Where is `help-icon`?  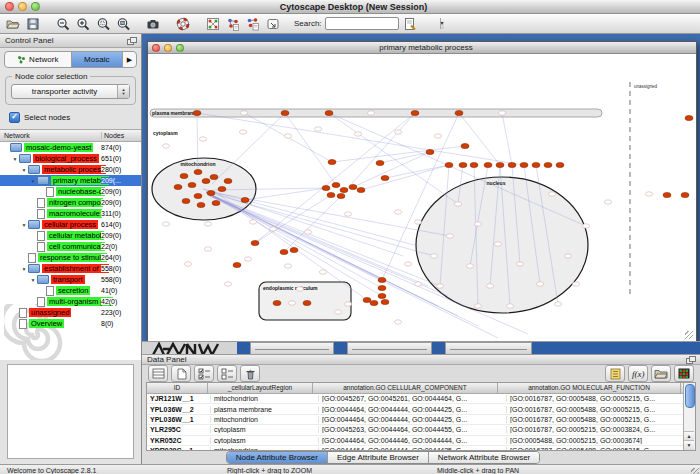
help-icon is located at coordinates (183, 24).